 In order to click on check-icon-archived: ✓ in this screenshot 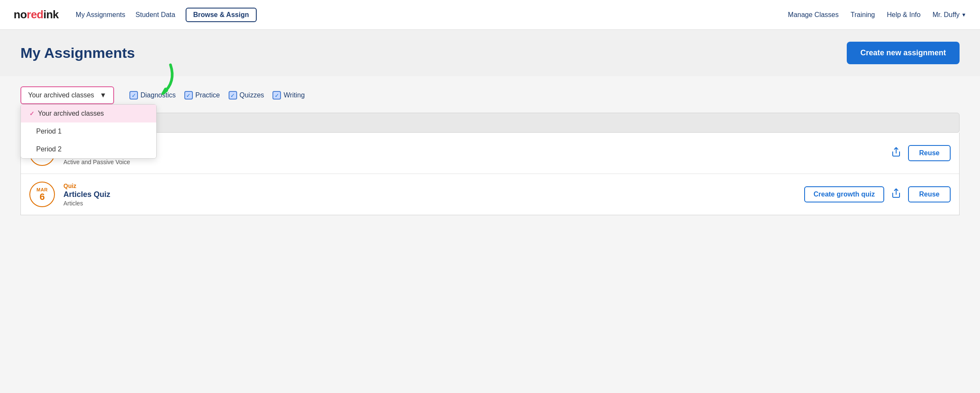, I will do `click(32, 114)`.